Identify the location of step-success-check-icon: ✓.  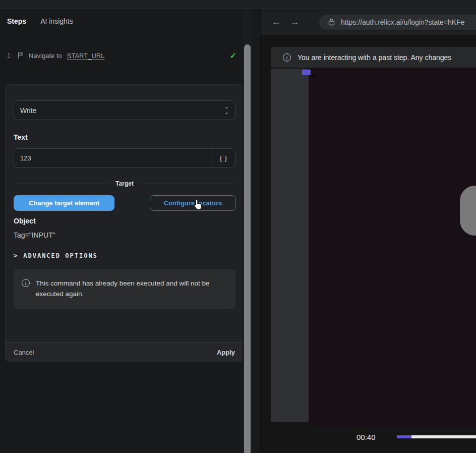
(233, 55).